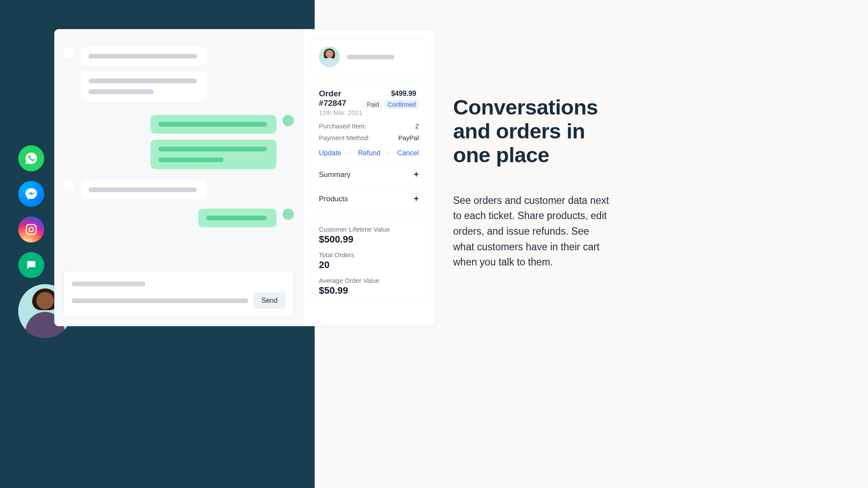  What do you see at coordinates (369, 265) in the screenshot?
I see `total-orders-value: 20` at bounding box center [369, 265].